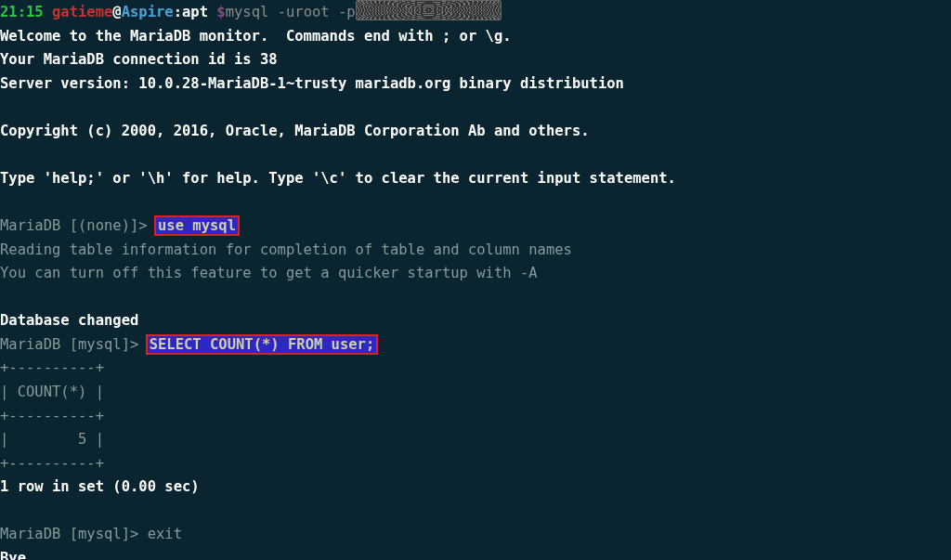  What do you see at coordinates (476, 13) in the screenshot?
I see `shell-prompt-line: 21:15 gatieme@Aspire:apt $mysql -uroot -…` at bounding box center [476, 13].